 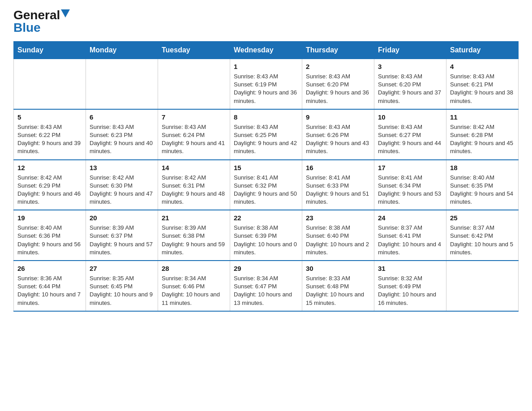 I want to click on calendar-cell: 16Sunrise: 8:41 AM Sunset: 6:33 PM Dayli…, so click(x=339, y=185).